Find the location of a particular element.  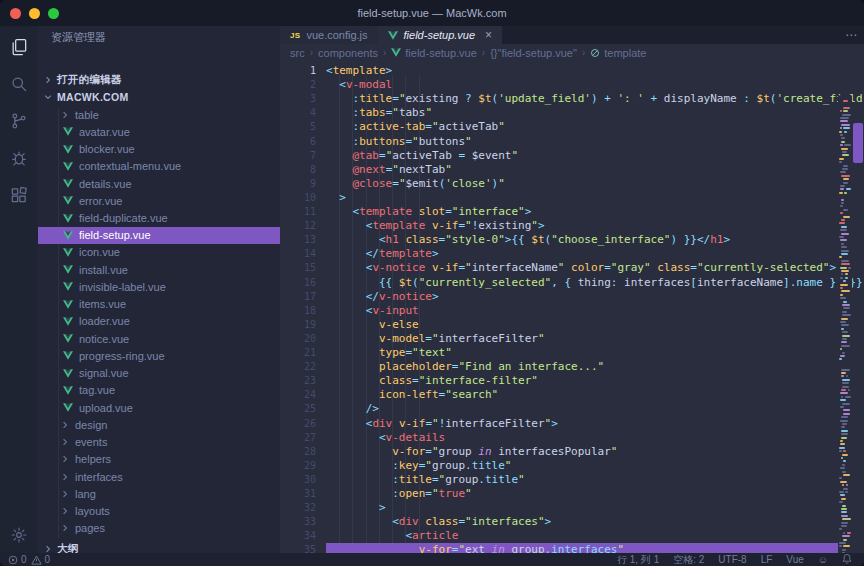

status-encoding: UTF-8 is located at coordinates (732, 560).